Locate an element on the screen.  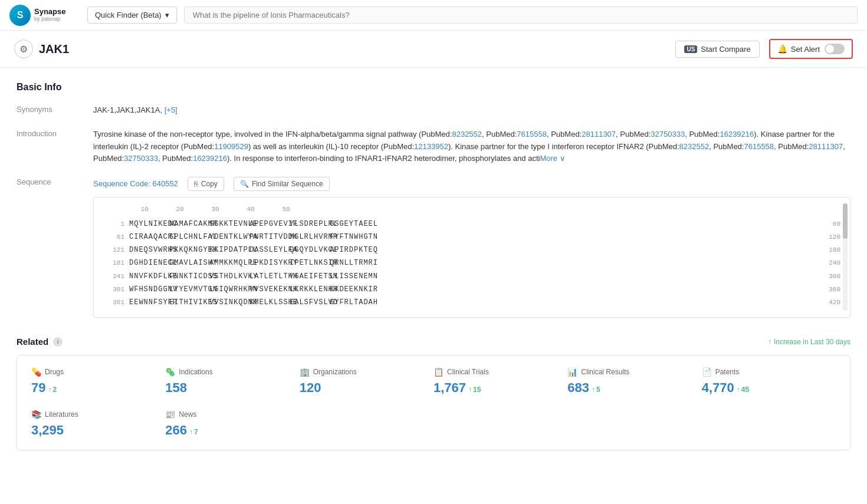
organizations-count: 120 is located at coordinates (367, 388).